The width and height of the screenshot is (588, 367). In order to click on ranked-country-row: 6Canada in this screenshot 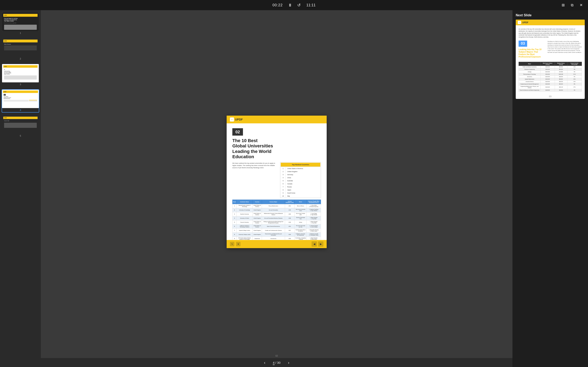, I will do `click(287, 183)`.